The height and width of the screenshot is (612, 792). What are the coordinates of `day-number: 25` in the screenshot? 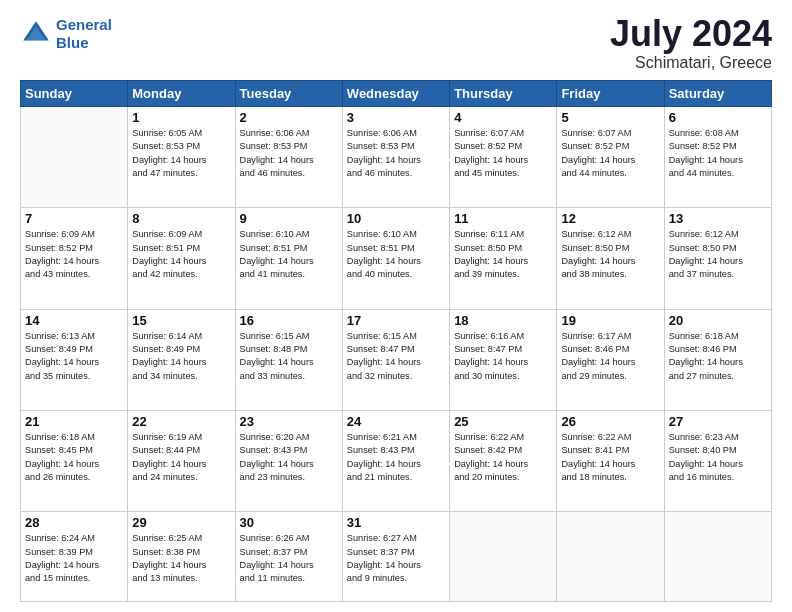 It's located at (503, 422).